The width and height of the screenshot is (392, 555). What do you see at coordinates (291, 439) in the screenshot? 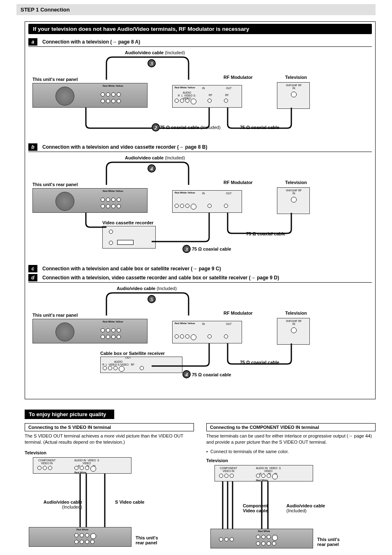
I see `component-body1: These terminals can be used for either i…` at bounding box center [291, 439].